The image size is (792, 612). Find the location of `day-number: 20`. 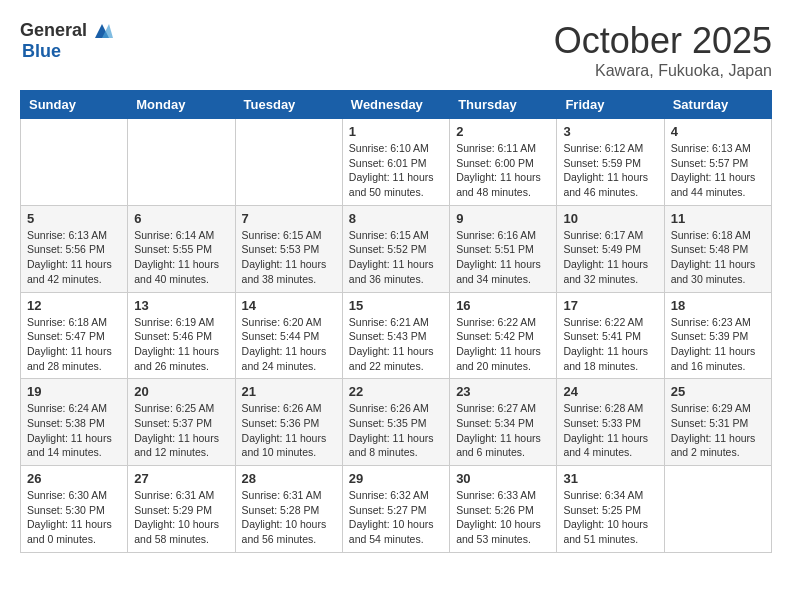

day-number: 20 is located at coordinates (181, 392).